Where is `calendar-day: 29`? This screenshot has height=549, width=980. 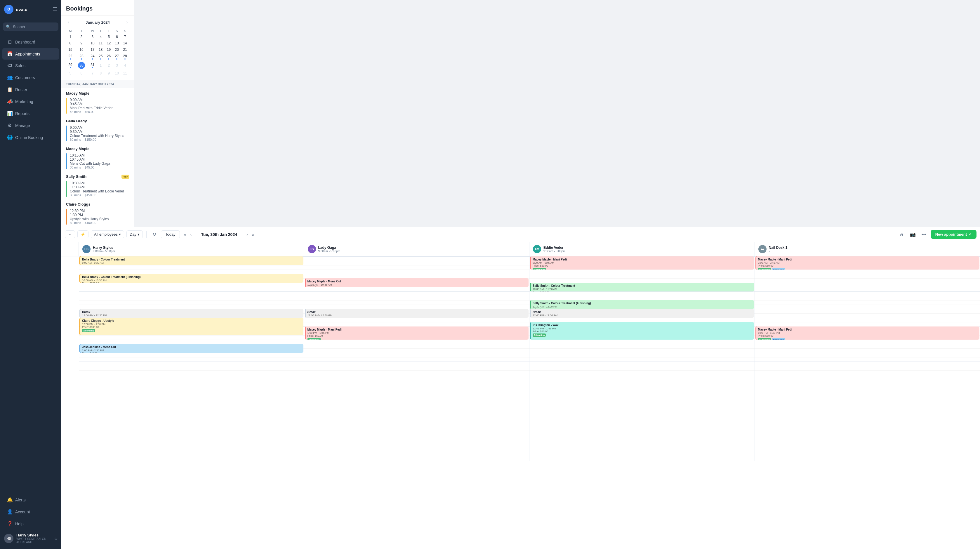
calendar-day: 29 is located at coordinates (70, 65).